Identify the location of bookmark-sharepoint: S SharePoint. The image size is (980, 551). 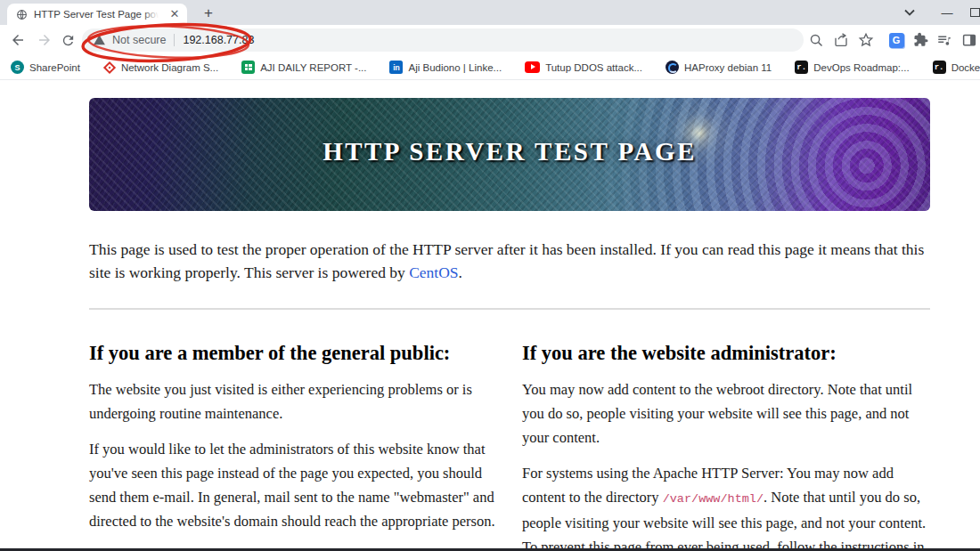
(45, 68).